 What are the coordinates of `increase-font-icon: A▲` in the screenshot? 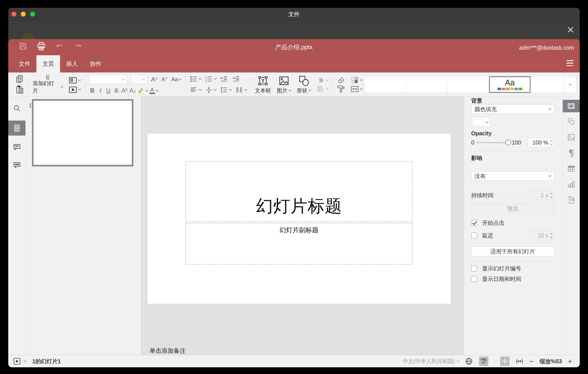 It's located at (154, 79).